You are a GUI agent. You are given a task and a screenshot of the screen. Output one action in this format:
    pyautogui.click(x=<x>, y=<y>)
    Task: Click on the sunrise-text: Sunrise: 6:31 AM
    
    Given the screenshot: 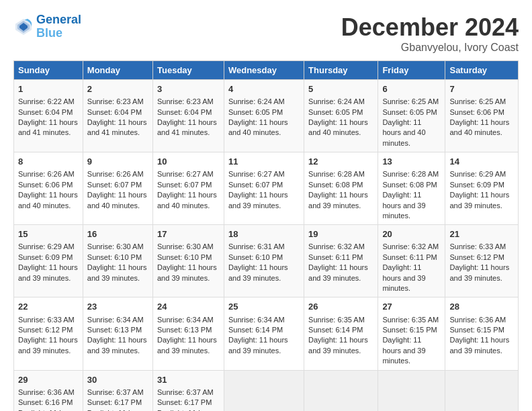 What is the action you would take?
    pyautogui.click(x=257, y=246)
    